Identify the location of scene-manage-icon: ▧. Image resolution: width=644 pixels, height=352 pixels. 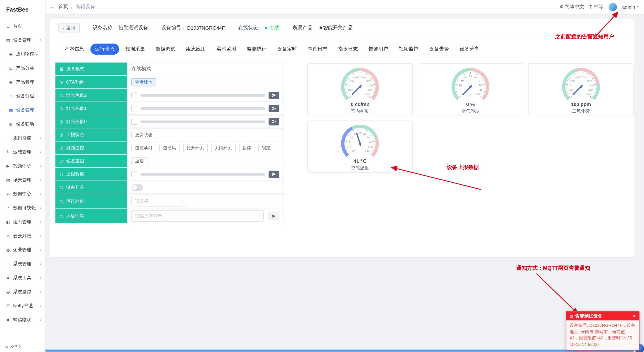
(8, 180).